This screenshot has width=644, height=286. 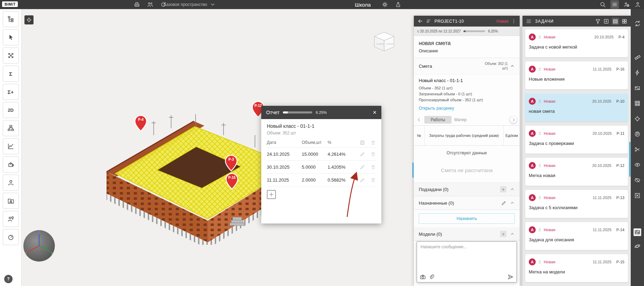 What do you see at coordinates (271, 195) in the screenshot?
I see `add-row-button` at bounding box center [271, 195].